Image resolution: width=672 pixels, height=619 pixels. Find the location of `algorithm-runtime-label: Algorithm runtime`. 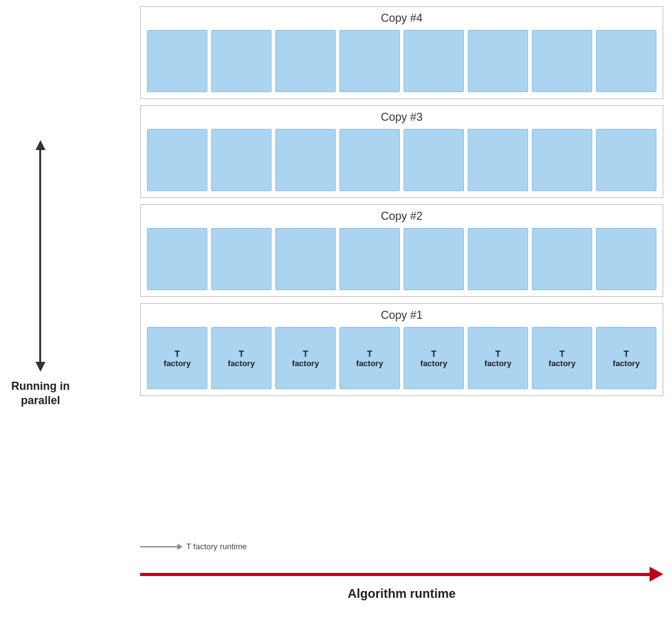

algorithm-runtime-label: Algorithm runtime is located at coordinates (401, 594).